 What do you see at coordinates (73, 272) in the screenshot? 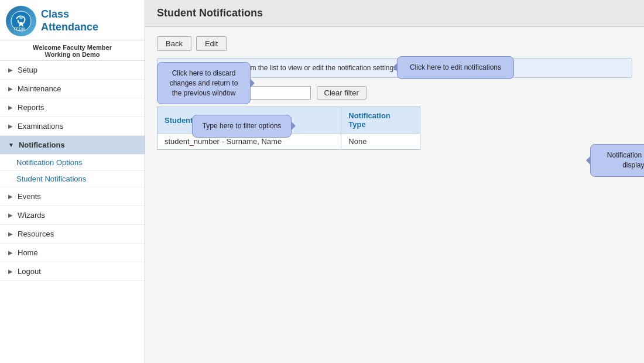
I see `sidebar-item-logout: ▶ Logout` at bounding box center [73, 272].